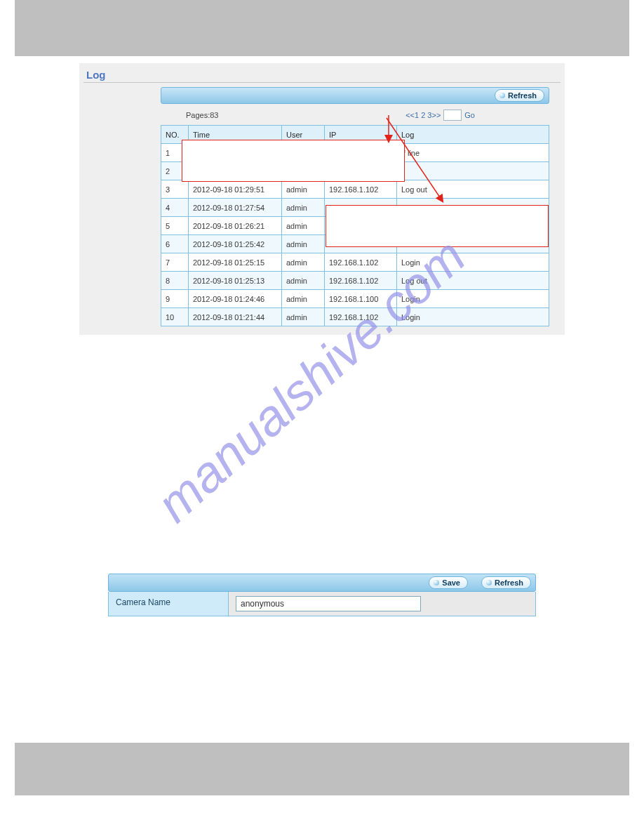 The height and width of the screenshot is (834, 644). I want to click on cell-no: 8, so click(175, 281).